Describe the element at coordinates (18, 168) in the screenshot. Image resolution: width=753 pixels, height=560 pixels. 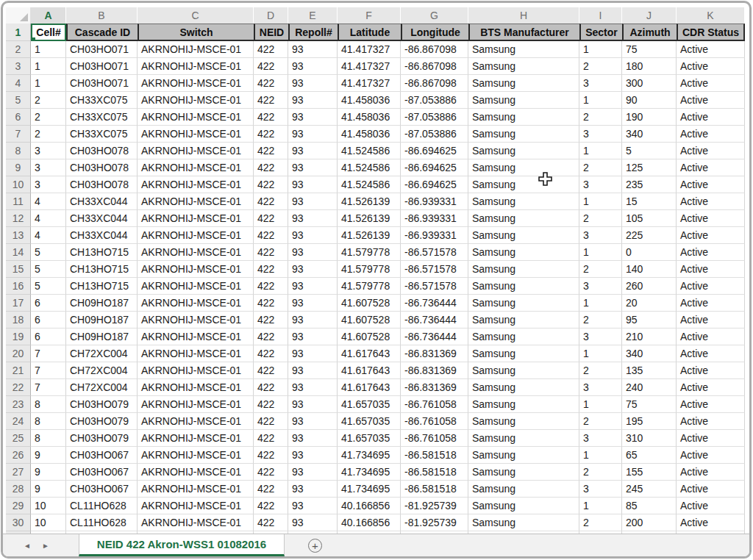
I see `row-header-9: 9` at that location.